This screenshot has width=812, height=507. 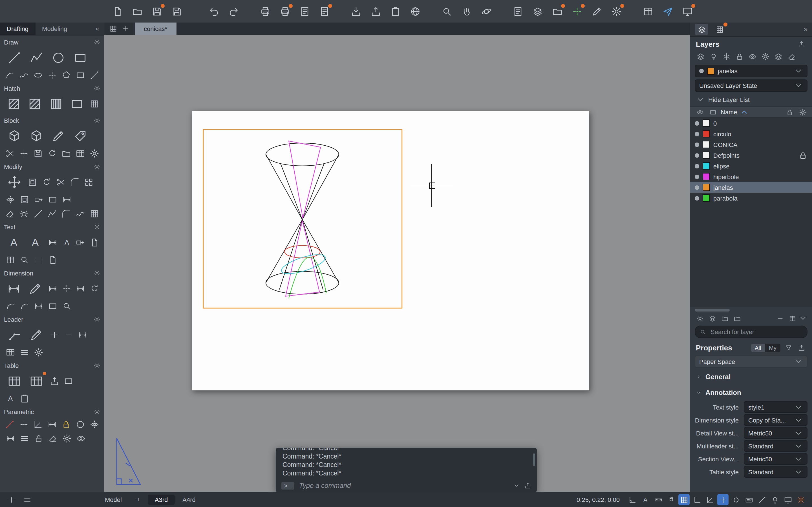 What do you see at coordinates (81, 153) in the screenshot?
I see `block-list-icon` at bounding box center [81, 153].